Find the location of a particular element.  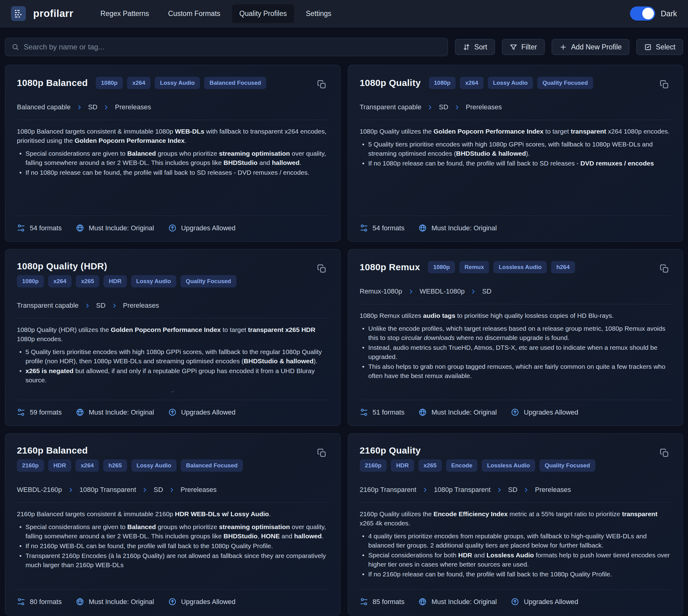

profile-title: 2160p Quality is located at coordinates (391, 450).